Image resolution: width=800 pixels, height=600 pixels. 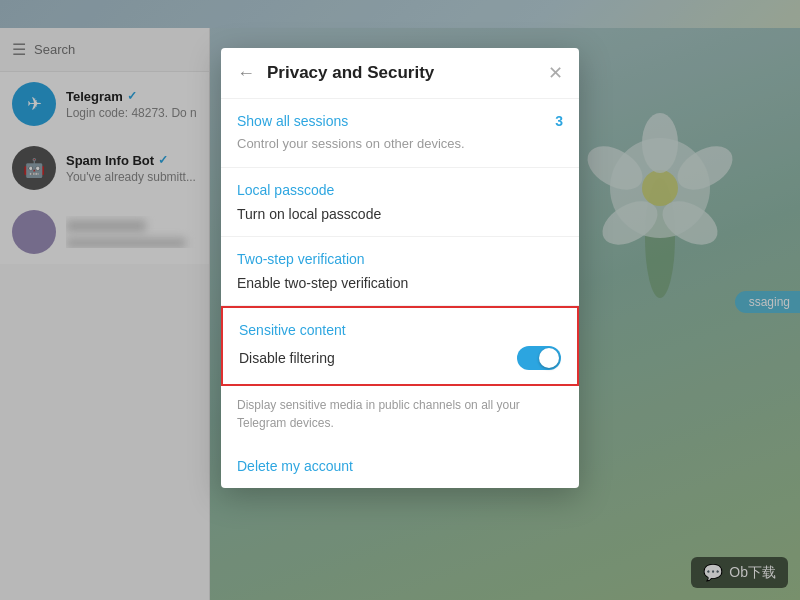 I want to click on modal-back-button: ←, so click(x=246, y=74).